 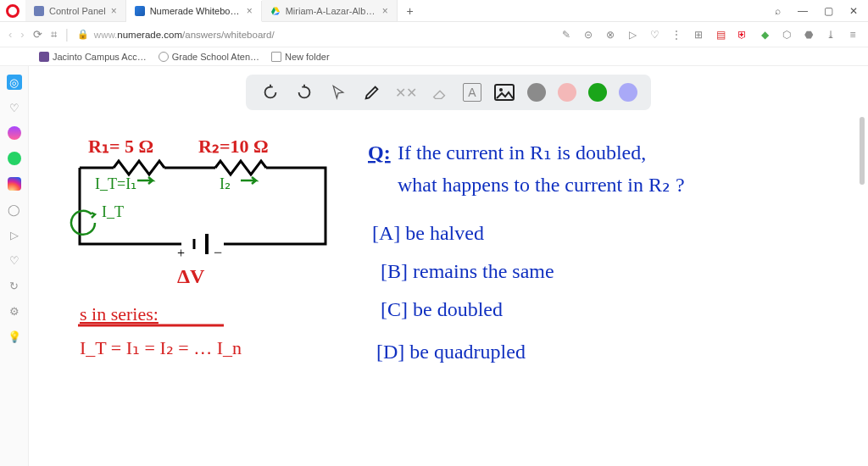 I want to click on php-icon, so click(x=39, y=11).